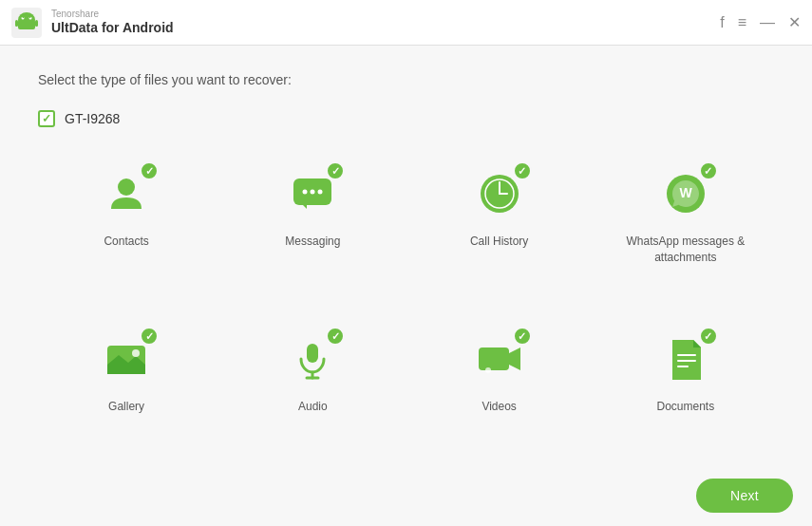 This screenshot has height=526, width=812. Describe the element at coordinates (126, 194) in the screenshot. I see `contacts-icon-wrapper: ✓` at that location.